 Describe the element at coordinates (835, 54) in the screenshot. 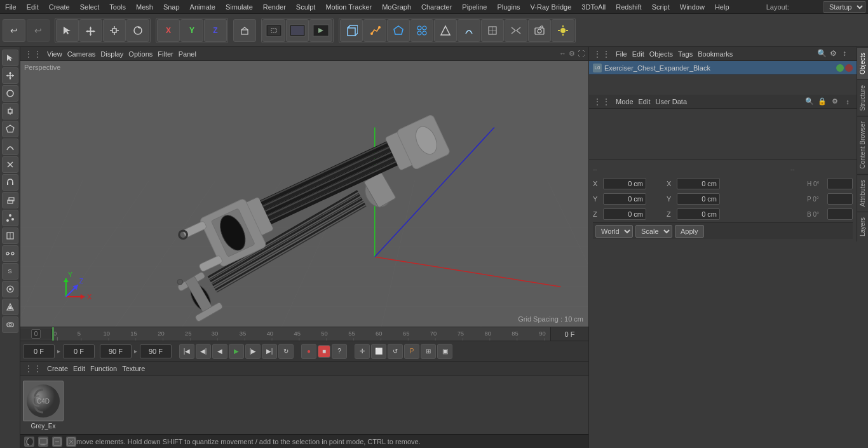

I see `obj-settings-icon: ⚙` at that location.